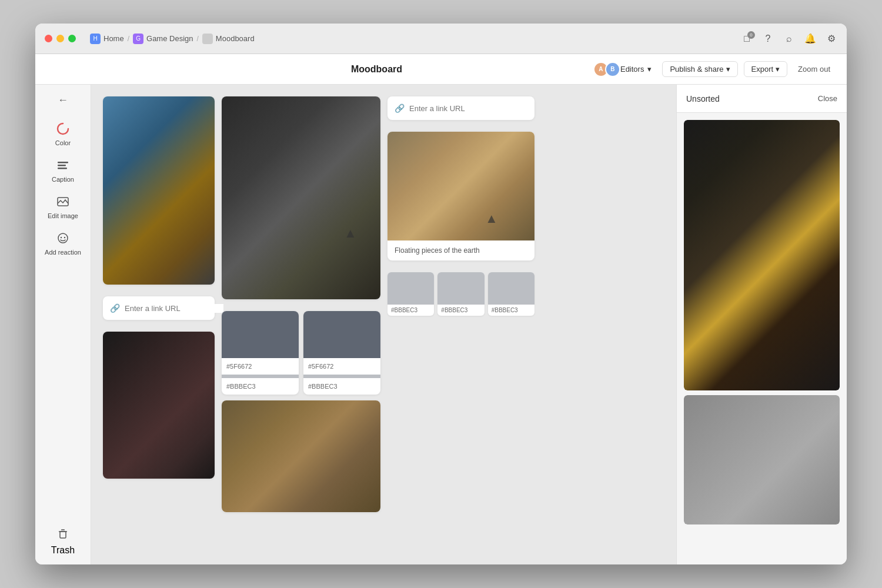  I want to click on back-button: ←, so click(63, 100).